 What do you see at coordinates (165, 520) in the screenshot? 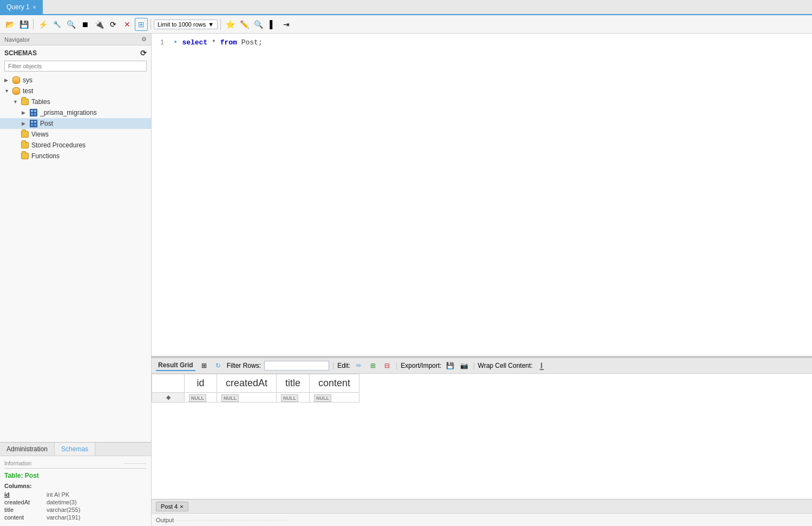
I see `output-label: Output` at bounding box center [165, 520].